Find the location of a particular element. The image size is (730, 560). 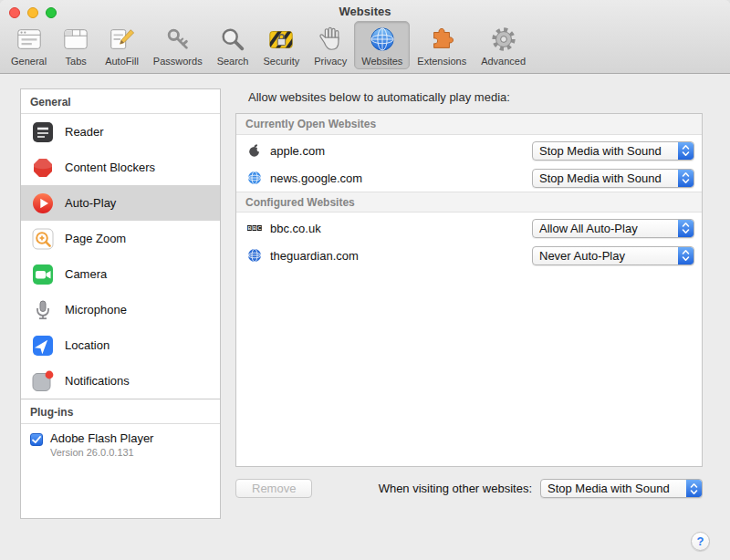

window-title: Websites is located at coordinates (365, 11).